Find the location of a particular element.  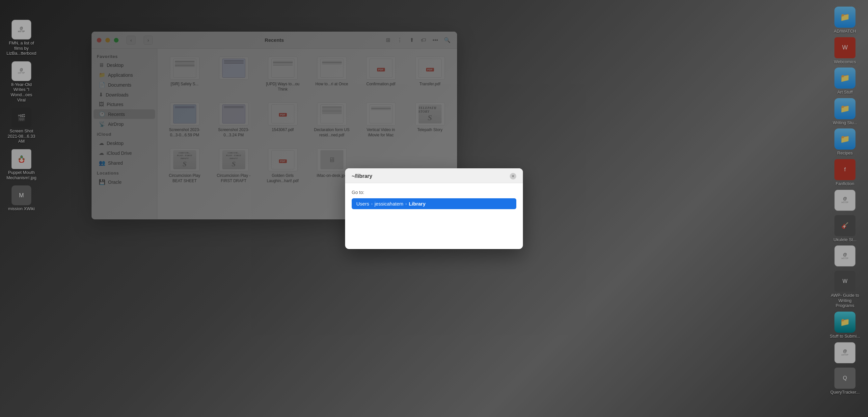

goto-path-segment-users: Users is located at coordinates (363, 204).